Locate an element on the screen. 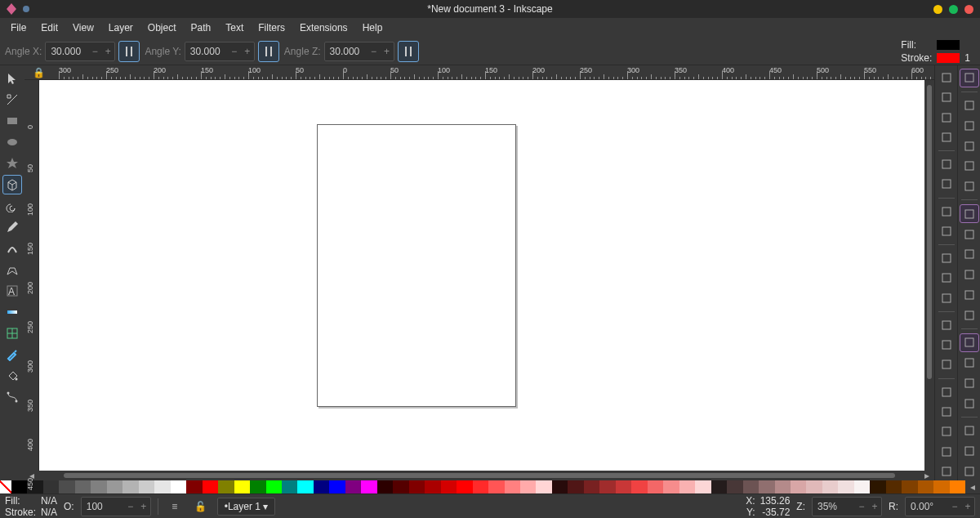 The image size is (980, 518). menu-view: View is located at coordinates (83, 28).